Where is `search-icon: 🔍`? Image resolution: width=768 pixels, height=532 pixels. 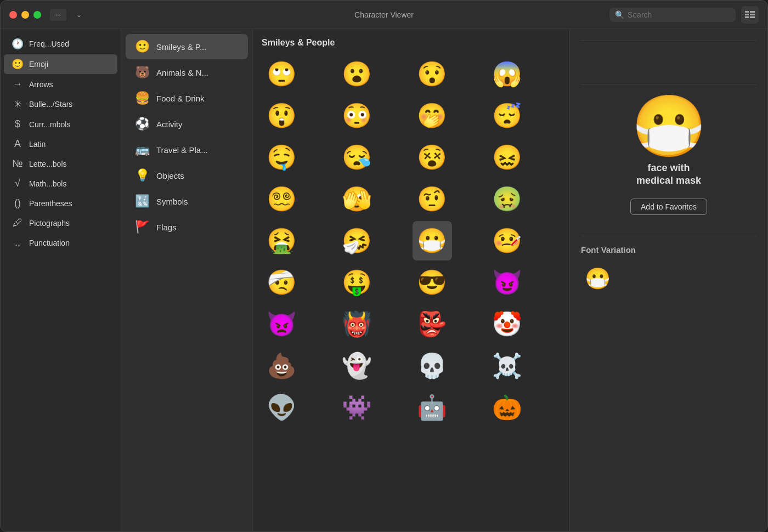 search-icon: 🔍 is located at coordinates (620, 15).